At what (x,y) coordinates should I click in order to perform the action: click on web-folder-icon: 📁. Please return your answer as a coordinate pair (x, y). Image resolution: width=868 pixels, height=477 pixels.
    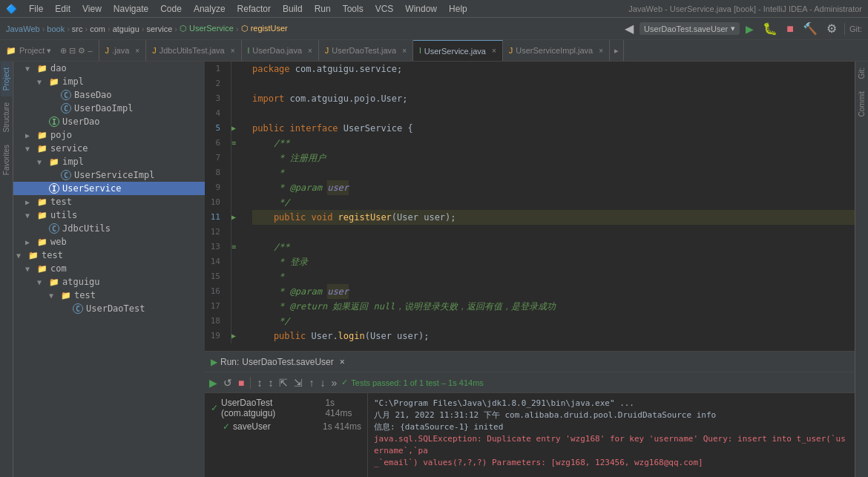
    Looking at the image, I should click on (42, 242).